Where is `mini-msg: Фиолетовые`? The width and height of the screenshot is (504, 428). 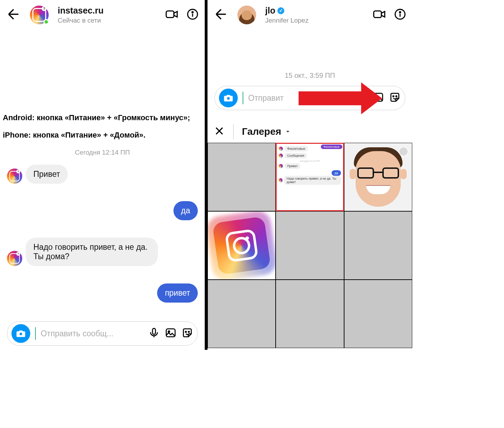 mini-msg: Фиолетовые is located at coordinates (296, 149).